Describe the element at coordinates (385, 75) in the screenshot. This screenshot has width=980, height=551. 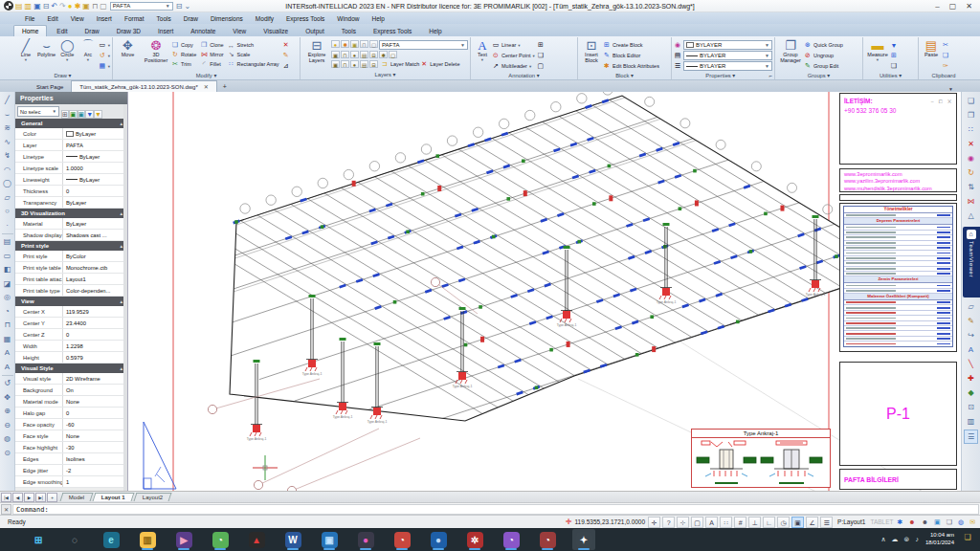
I see `layers-group-label: Layers ▾` at that location.